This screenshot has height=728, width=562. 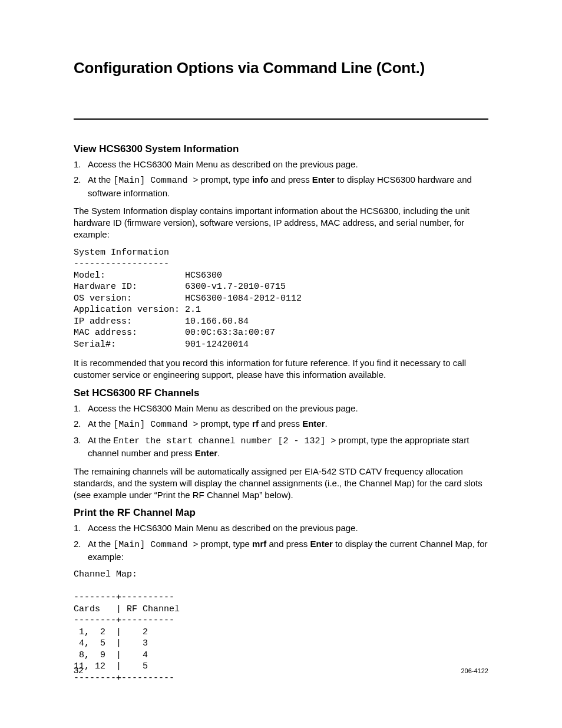 I want to click on body-paragraph: It is recommended that you record this i…, so click(x=281, y=369).